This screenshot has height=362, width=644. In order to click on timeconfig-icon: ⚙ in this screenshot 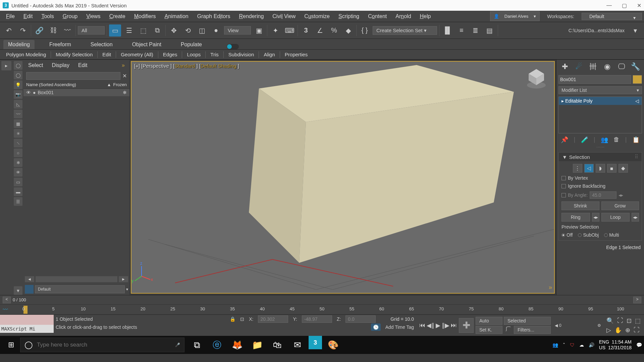, I will do `click(599, 325)`.